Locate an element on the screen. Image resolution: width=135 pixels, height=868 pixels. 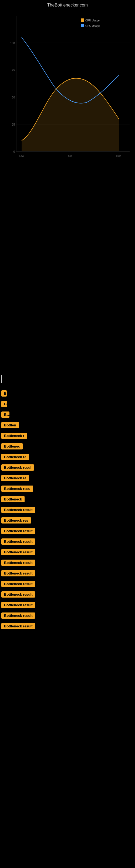
svg-text: 100 is located at coordinates (13, 43).